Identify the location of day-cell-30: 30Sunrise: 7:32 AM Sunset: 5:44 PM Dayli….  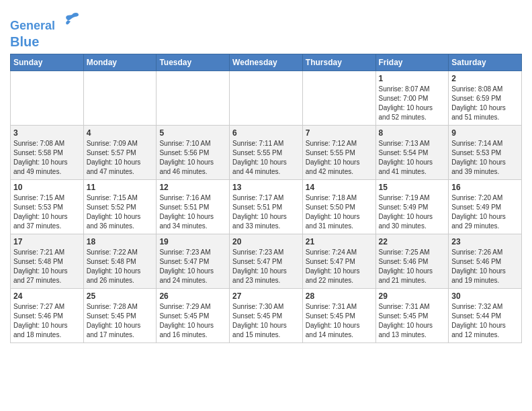
(485, 316).